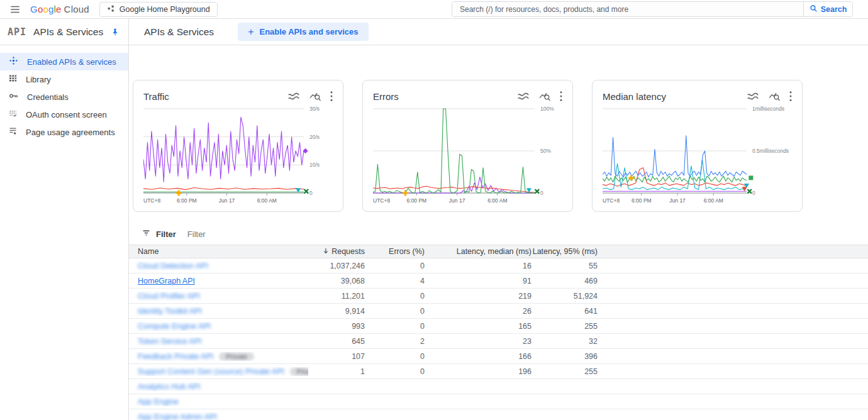 Image resolution: width=868 pixels, height=420 pixels. What do you see at coordinates (174, 326) in the screenshot?
I see `api-name-link: Compute Engine API` at bounding box center [174, 326].